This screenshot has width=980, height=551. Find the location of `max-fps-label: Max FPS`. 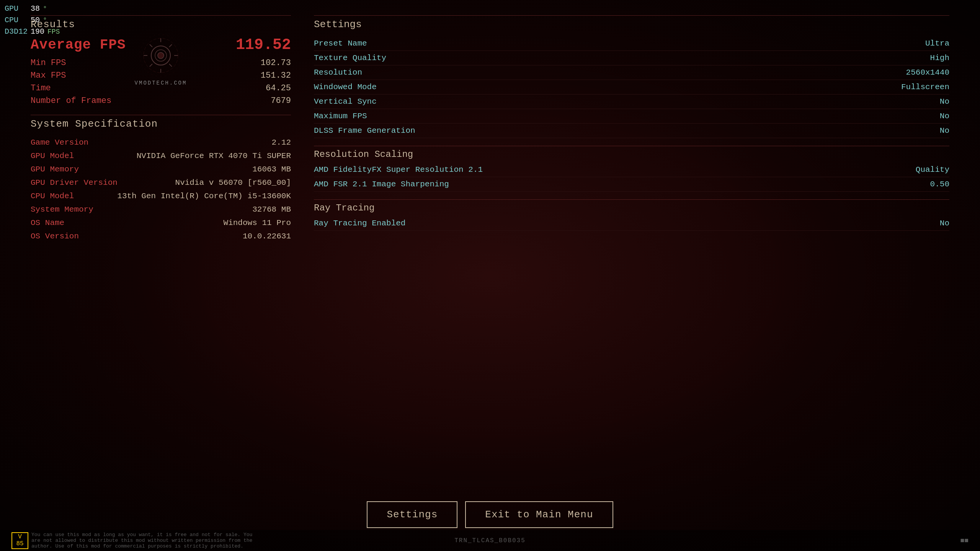

max-fps-label: Max FPS is located at coordinates (48, 76).